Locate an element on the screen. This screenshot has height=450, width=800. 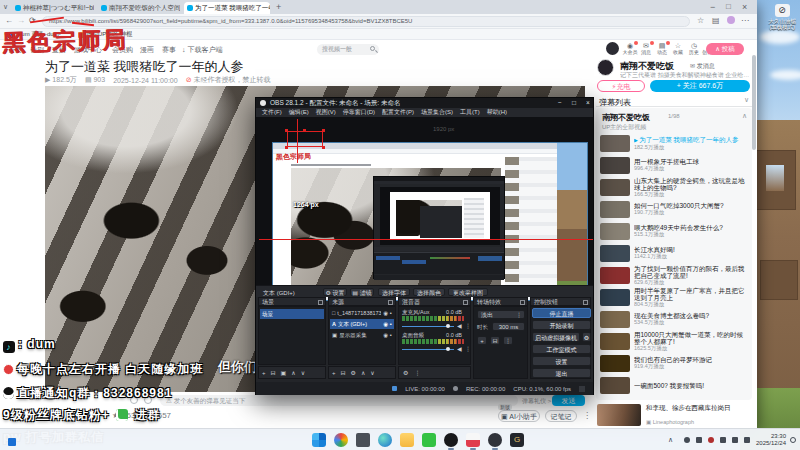
obs-menu-docks: 停靠窗口(D) is located at coordinates (359, 112).